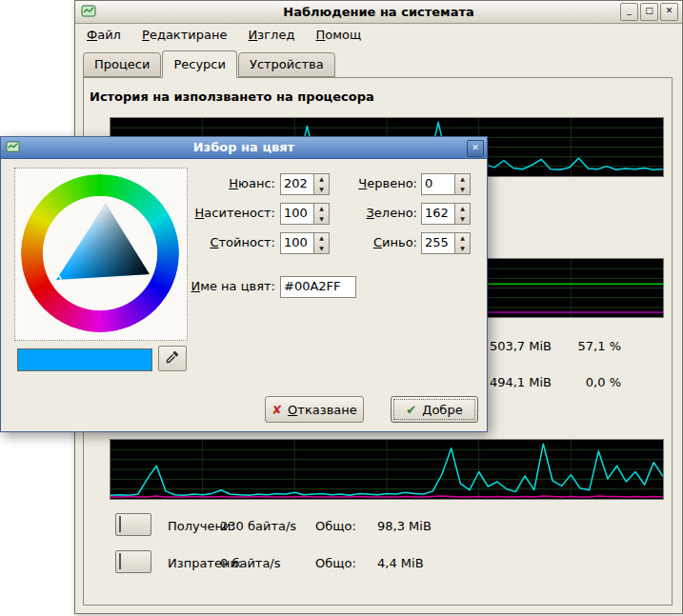 The image size is (683, 616). What do you see at coordinates (650, 11) in the screenshot?
I see `maximize-button: □` at bounding box center [650, 11].